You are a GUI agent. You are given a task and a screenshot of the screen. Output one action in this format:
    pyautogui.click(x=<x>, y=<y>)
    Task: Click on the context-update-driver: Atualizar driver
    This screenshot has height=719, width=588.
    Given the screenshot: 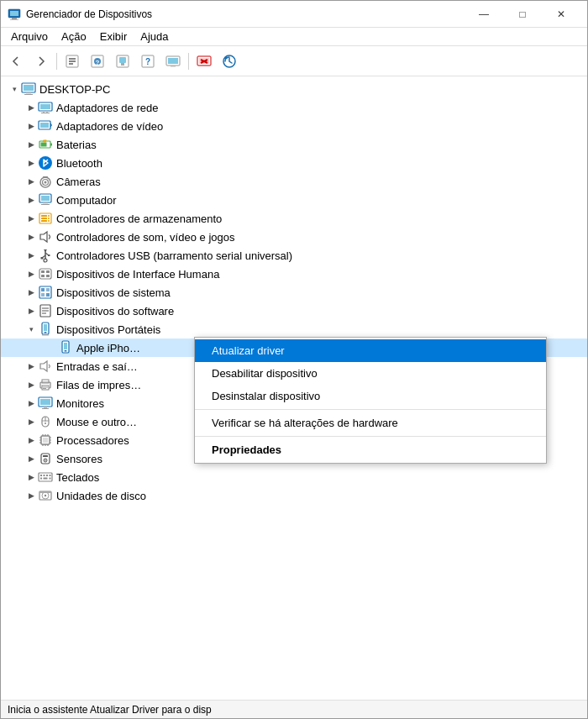 What is the action you would take?
    pyautogui.click(x=370, y=351)
    